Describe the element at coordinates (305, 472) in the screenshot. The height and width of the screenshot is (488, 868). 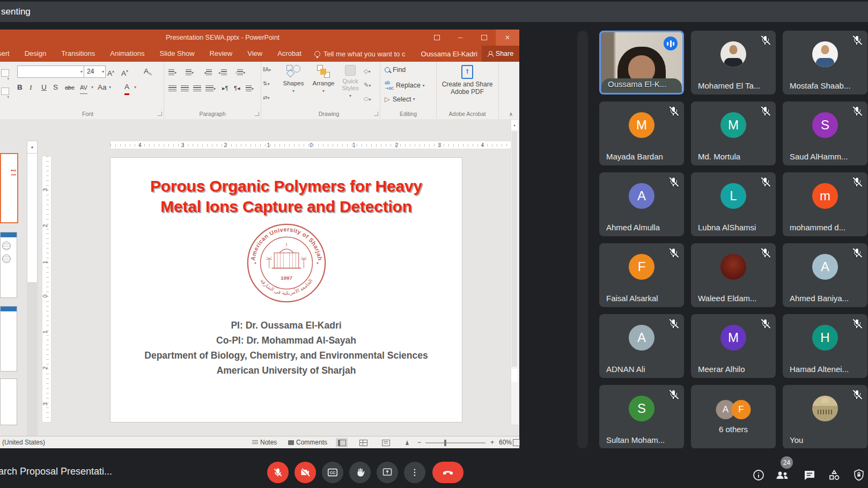
I see `camera-button` at that location.